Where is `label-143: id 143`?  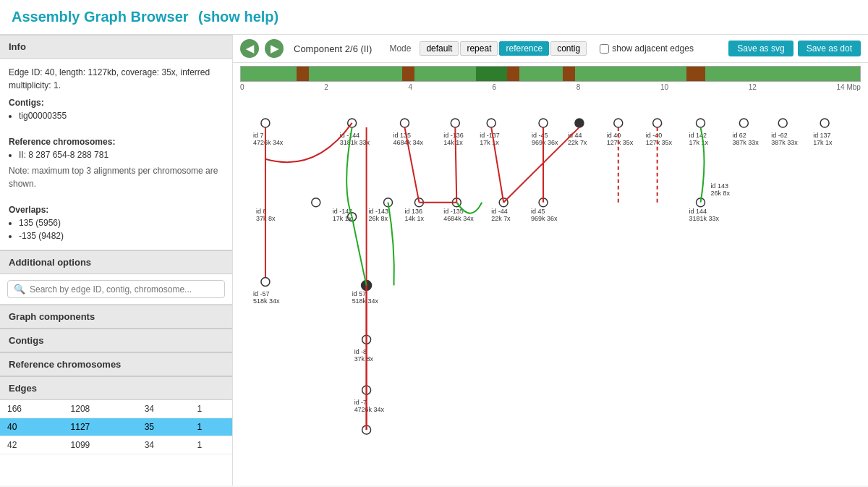 label-143: id 143 is located at coordinates (719, 186).